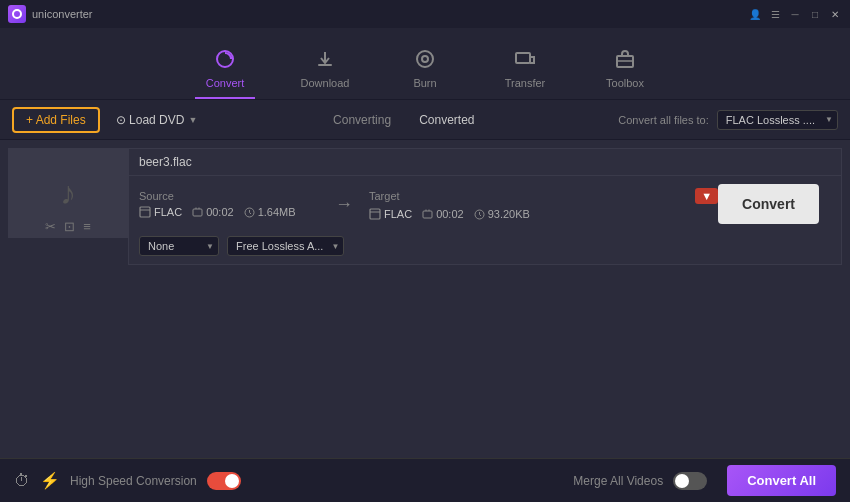  I want to click on clip-icon: ⊡, so click(70, 226).